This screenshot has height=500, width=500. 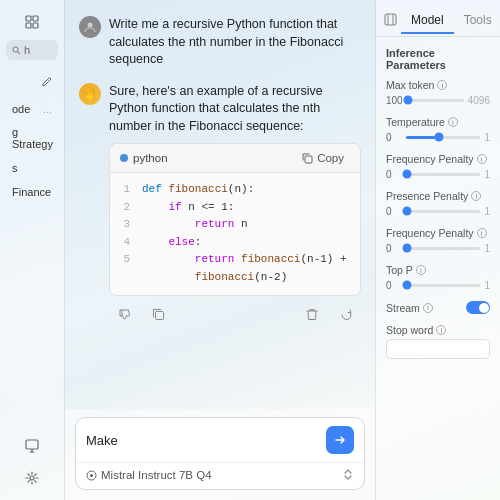 I want to click on thumbs-down-icon, so click(x=124, y=315).